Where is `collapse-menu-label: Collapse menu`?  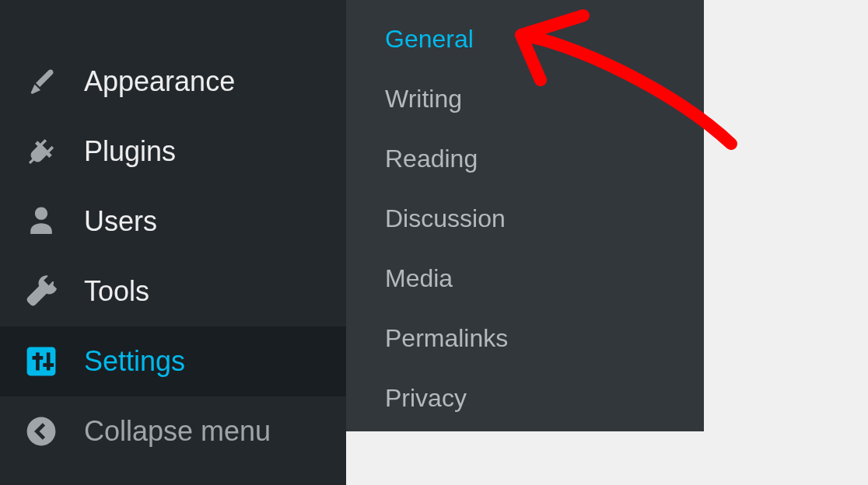 collapse-menu-label: Collapse menu is located at coordinates (177, 431).